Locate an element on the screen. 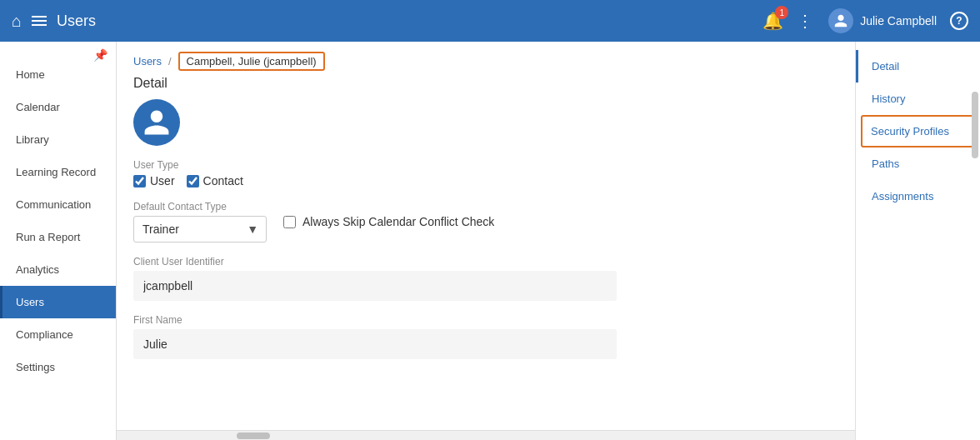  client-user-id-label: Client User Identifier is located at coordinates (486, 262).